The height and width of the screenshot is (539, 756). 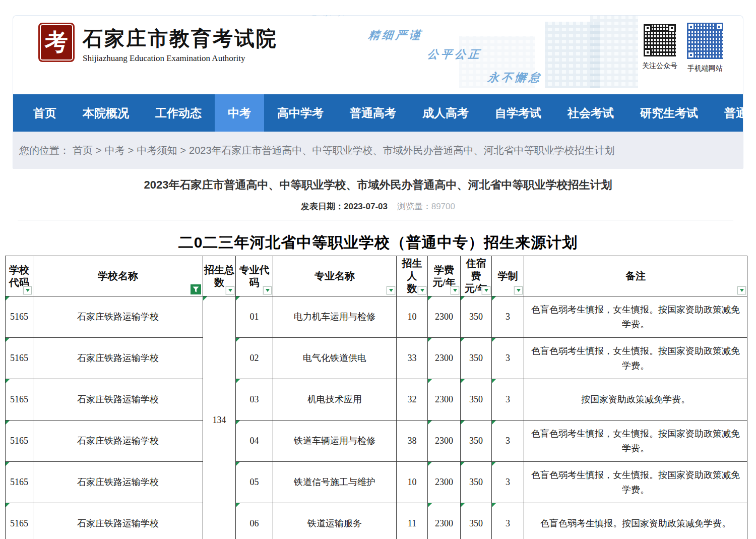 What do you see at coordinates (196, 289) in the screenshot?
I see `filter-funnel-icon-school-name` at bounding box center [196, 289].